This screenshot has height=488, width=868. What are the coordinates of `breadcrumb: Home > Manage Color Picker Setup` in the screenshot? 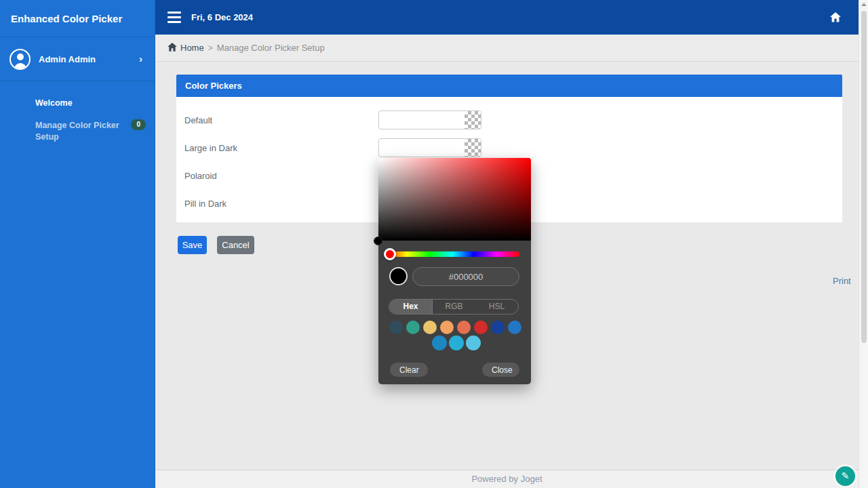 It's located at (507, 48).